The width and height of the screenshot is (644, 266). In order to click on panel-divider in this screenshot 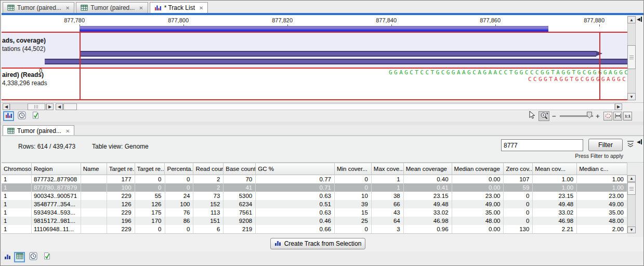, I will do `click(322, 124)`.